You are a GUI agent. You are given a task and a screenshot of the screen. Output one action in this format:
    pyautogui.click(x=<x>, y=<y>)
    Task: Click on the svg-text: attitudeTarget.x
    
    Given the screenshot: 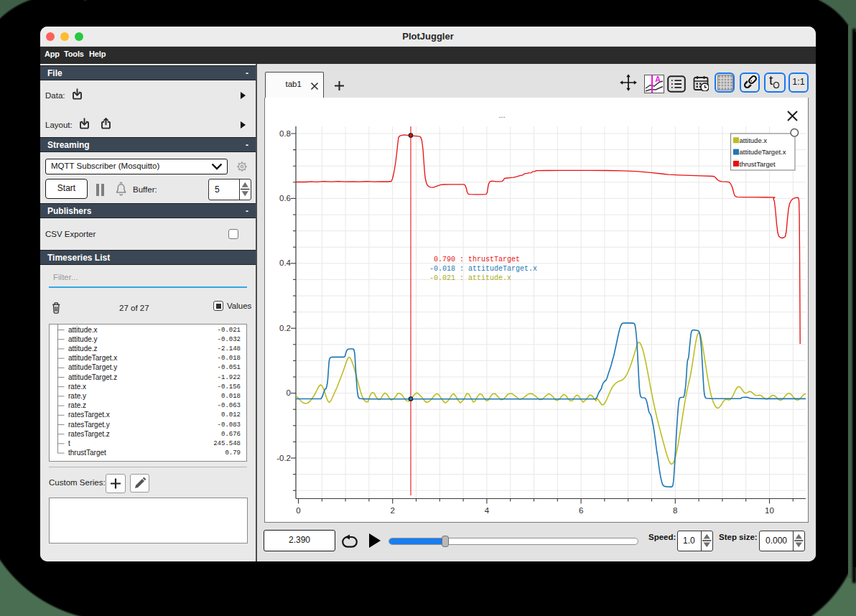 What is the action you would take?
    pyautogui.click(x=763, y=152)
    